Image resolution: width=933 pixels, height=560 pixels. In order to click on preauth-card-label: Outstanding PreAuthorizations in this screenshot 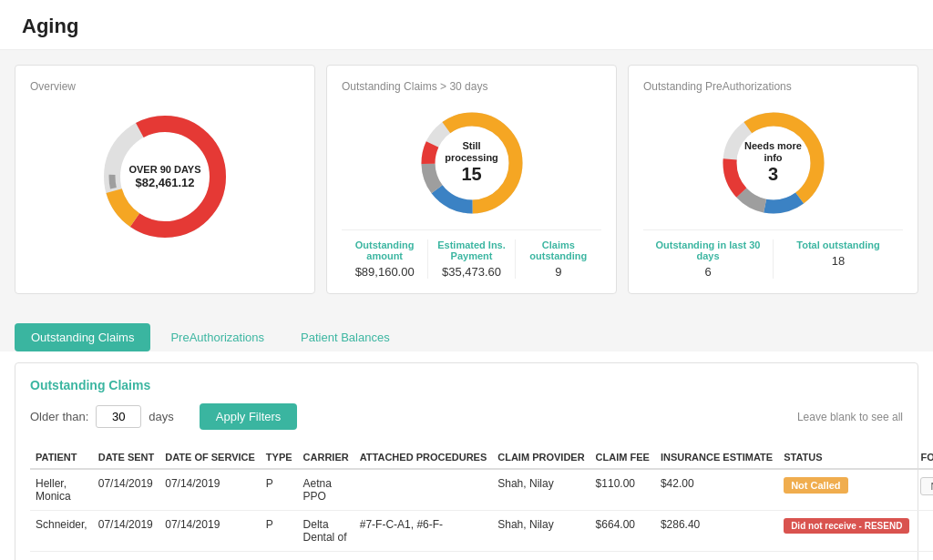, I will do `click(773, 87)`.